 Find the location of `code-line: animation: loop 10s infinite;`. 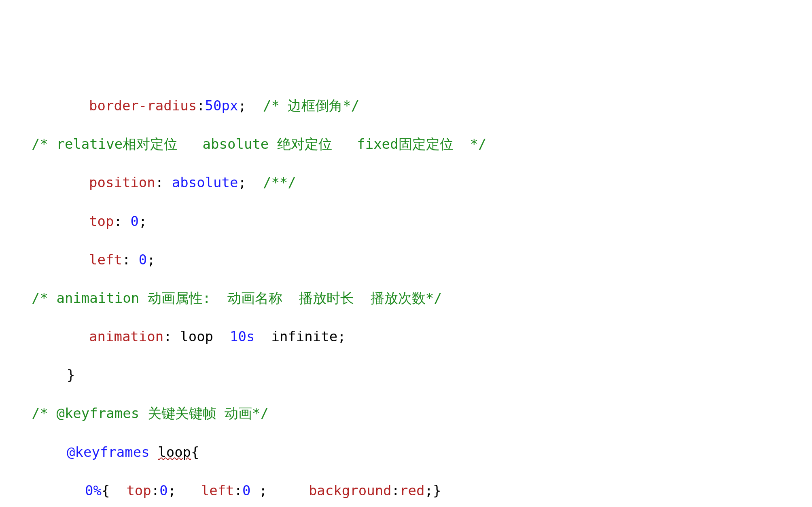

code-line: animation: loop 10s infinite; is located at coordinates (406, 337).